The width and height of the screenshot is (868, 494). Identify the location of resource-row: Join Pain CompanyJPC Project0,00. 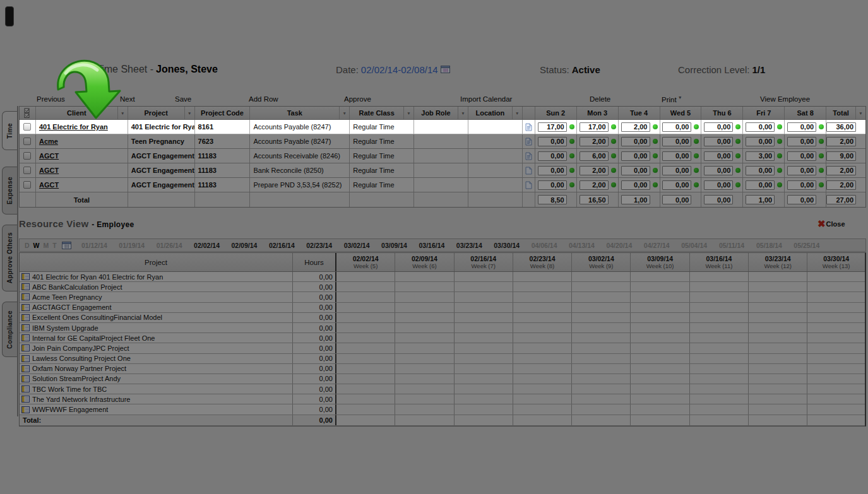
(442, 348).